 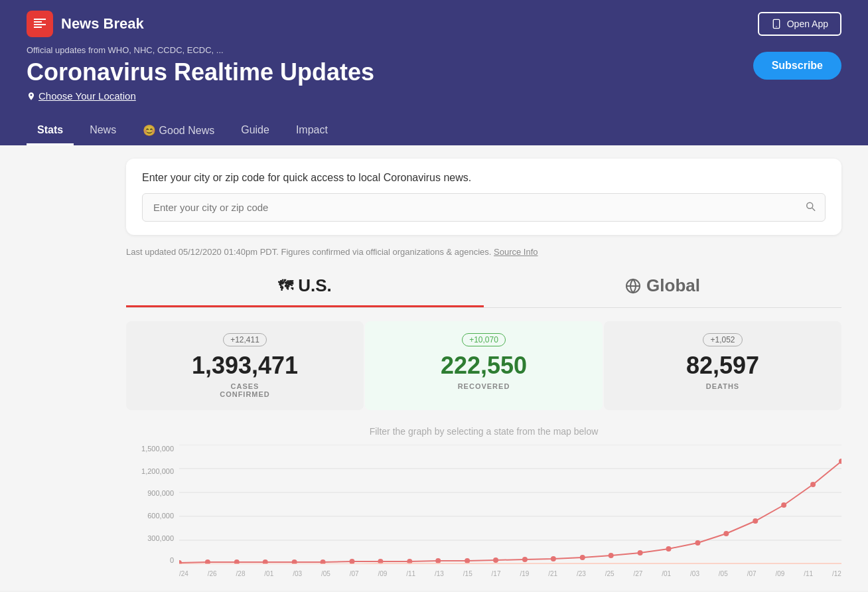 What do you see at coordinates (484, 178) in the screenshot?
I see `location-box-description: Enter your city or zip code for quick ac…` at bounding box center [484, 178].